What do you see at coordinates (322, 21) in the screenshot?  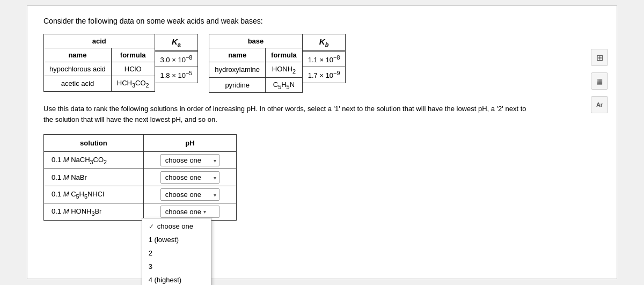 I see `question-intro: Consider the following data on some weak…` at bounding box center [322, 21].